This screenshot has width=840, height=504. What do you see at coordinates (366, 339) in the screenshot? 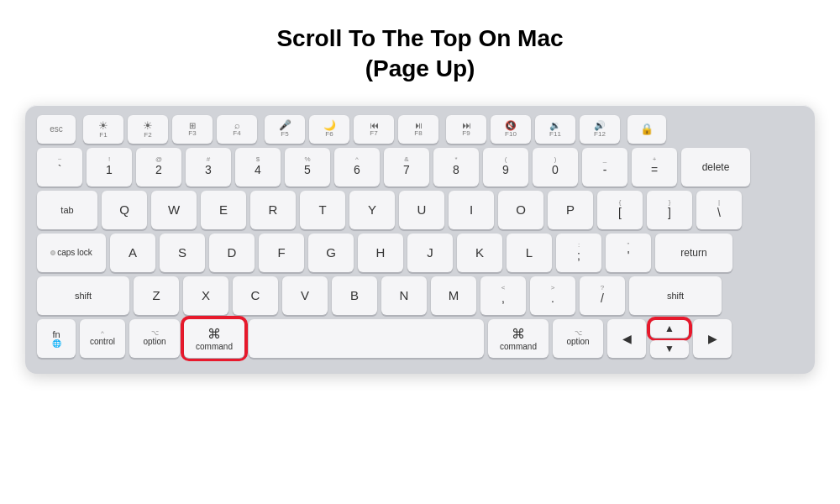
I see `key-space` at bounding box center [366, 339].